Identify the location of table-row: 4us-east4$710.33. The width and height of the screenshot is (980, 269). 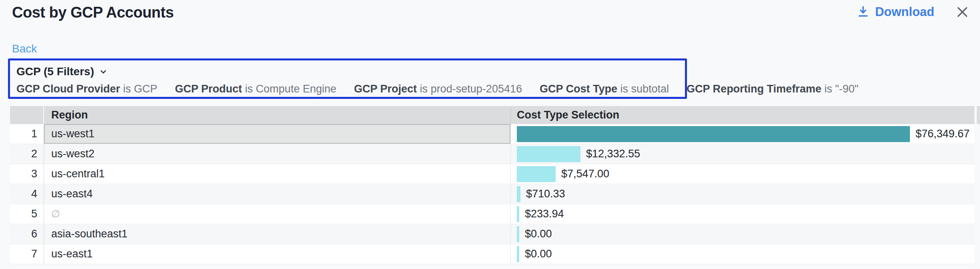
(492, 194).